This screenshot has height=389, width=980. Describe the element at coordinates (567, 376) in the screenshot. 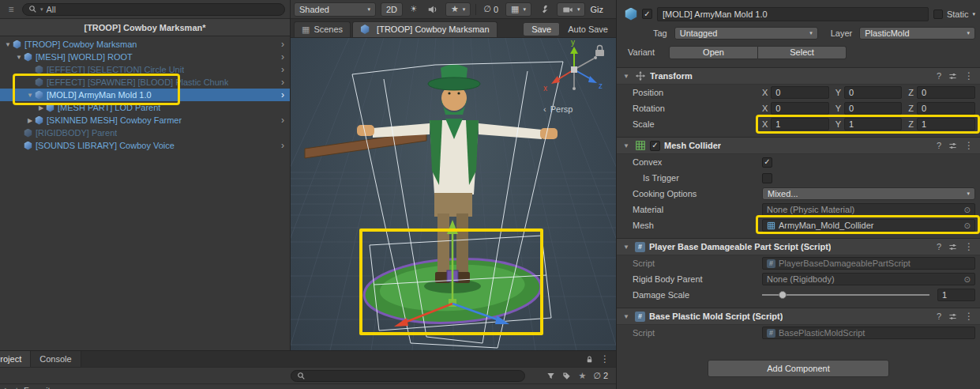

I see `label-filter-icon` at that location.